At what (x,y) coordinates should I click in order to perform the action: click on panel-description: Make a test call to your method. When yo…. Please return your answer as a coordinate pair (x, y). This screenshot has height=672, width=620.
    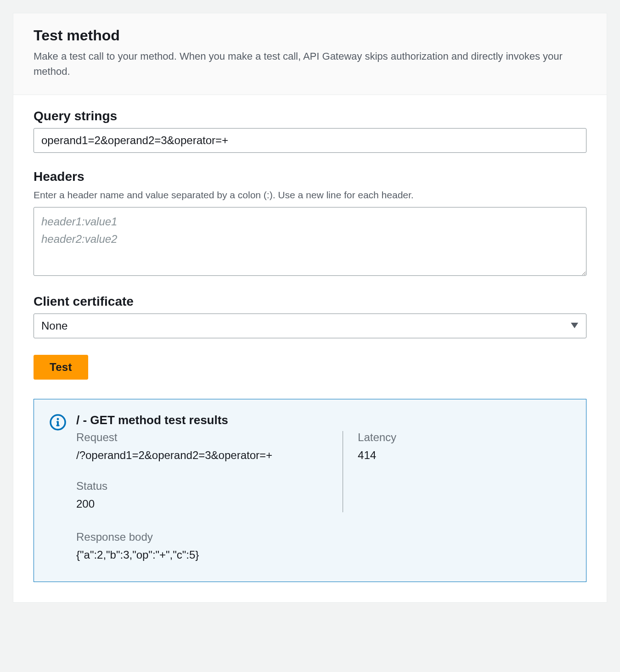
    Looking at the image, I should click on (310, 64).